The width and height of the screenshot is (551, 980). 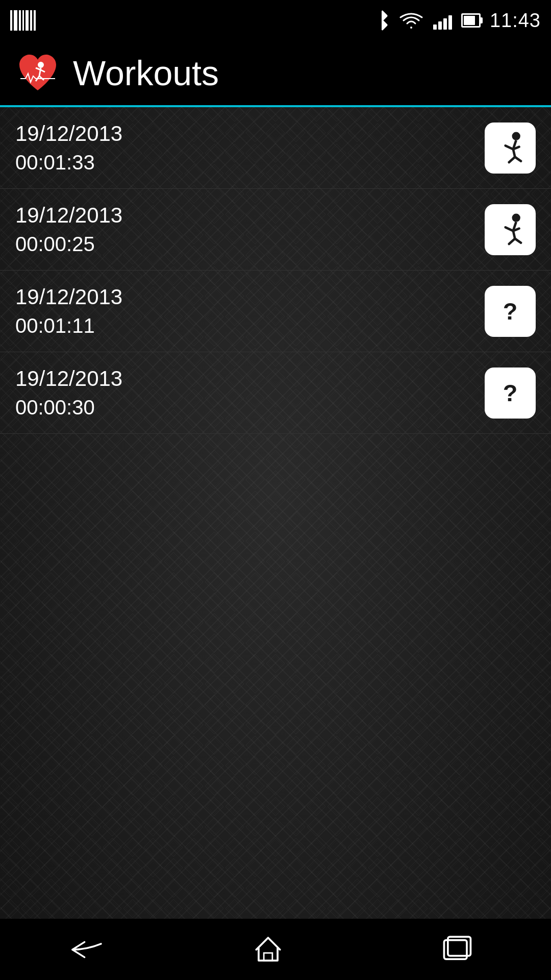 What do you see at coordinates (276, 230) in the screenshot?
I see `workout-item: 19/12/2013 00:00:25` at bounding box center [276, 230].